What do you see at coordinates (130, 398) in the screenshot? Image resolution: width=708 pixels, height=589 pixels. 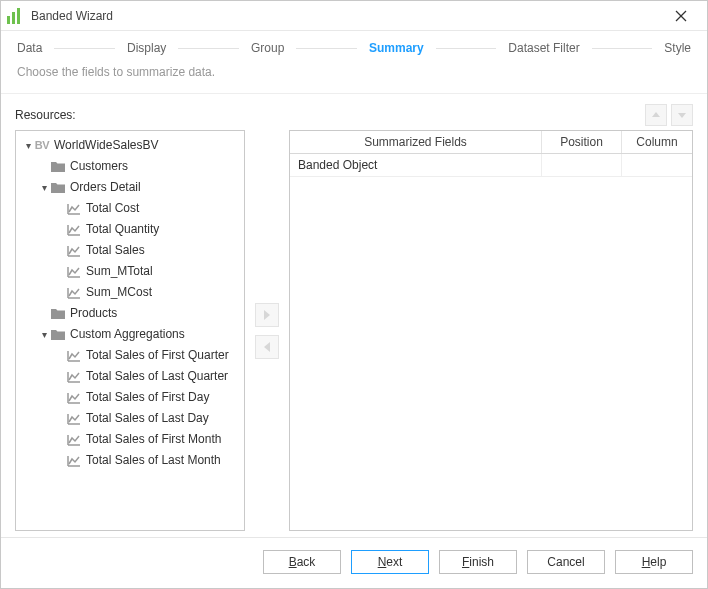 I see `tree-item: Total Sales of First Day` at bounding box center [130, 398].